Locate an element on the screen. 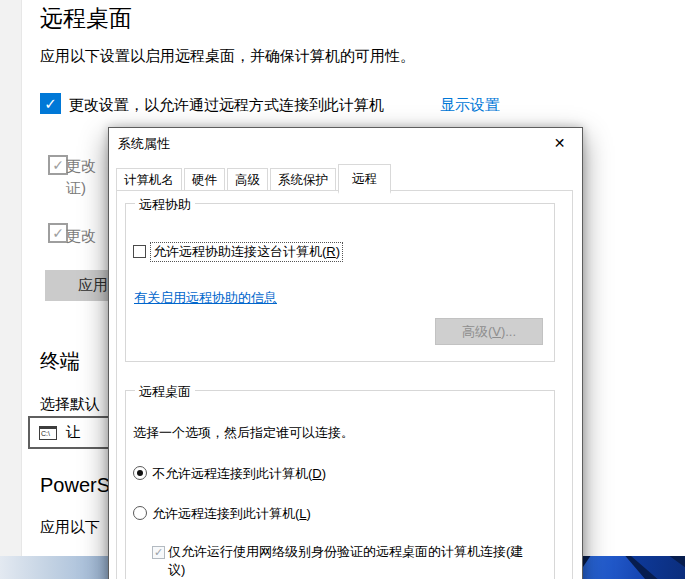 Image resolution: width=685 pixels, height=579 pixels. remote-assistance-checkbox is located at coordinates (140, 252).